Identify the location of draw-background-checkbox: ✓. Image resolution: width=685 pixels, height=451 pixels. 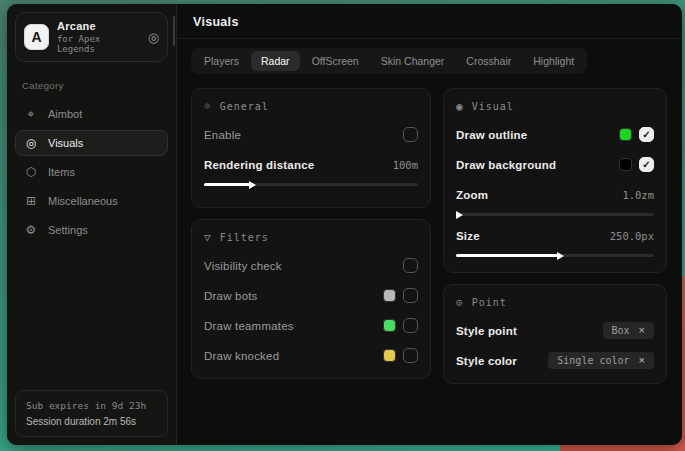
(646, 164).